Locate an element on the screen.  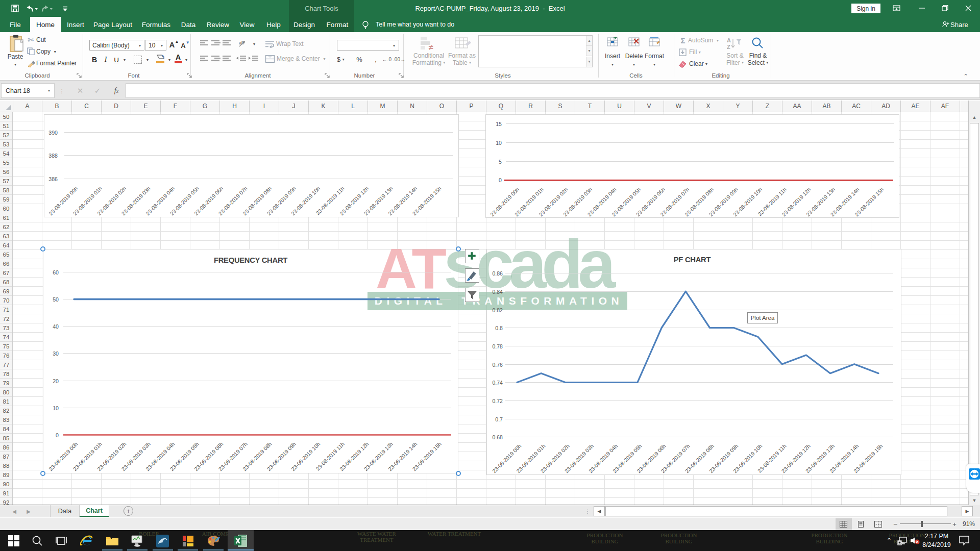
svg-text: 0.86 is located at coordinates (497, 273).